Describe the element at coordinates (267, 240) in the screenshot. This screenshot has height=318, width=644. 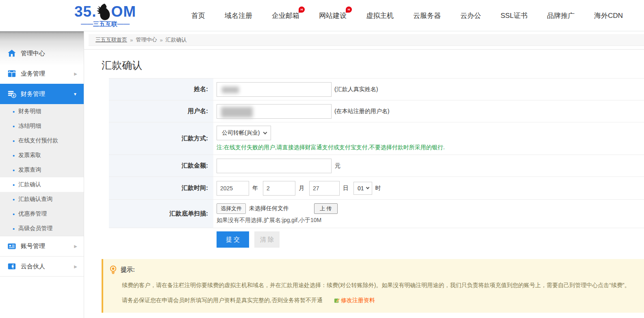
I see `clear-button: 清 除` at that location.